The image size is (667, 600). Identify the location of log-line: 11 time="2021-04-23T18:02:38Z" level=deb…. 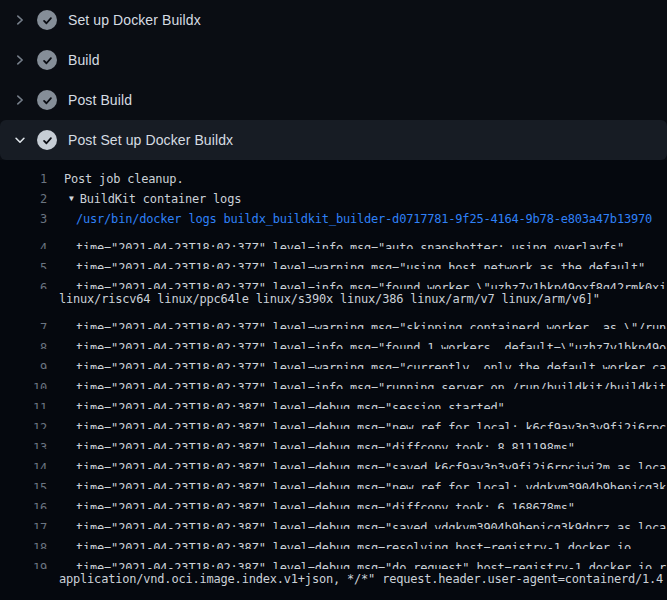
(334, 399).